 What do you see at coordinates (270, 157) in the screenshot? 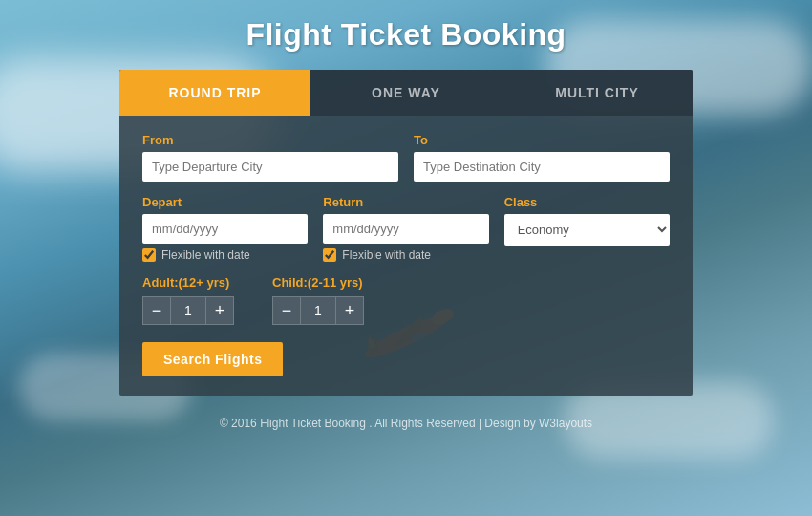
I see `from-group: From` at bounding box center [270, 157].